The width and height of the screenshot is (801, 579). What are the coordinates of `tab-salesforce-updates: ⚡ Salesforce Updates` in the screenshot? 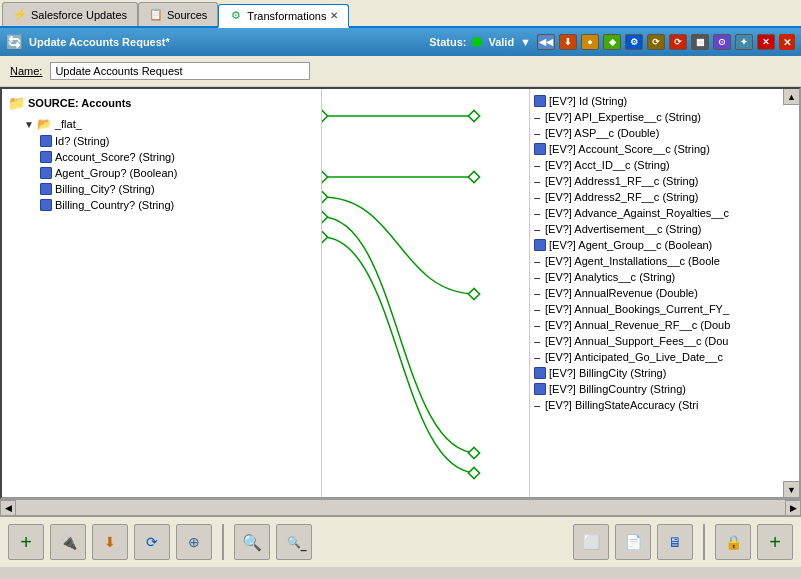 It's located at (70, 14).